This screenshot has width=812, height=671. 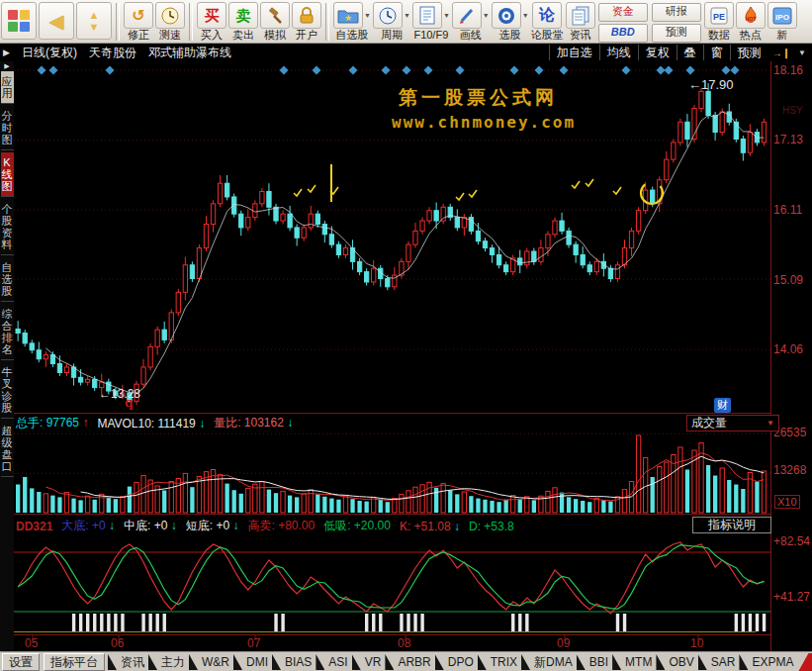 I want to click on toolbar-label: 选股, so click(x=510, y=36).